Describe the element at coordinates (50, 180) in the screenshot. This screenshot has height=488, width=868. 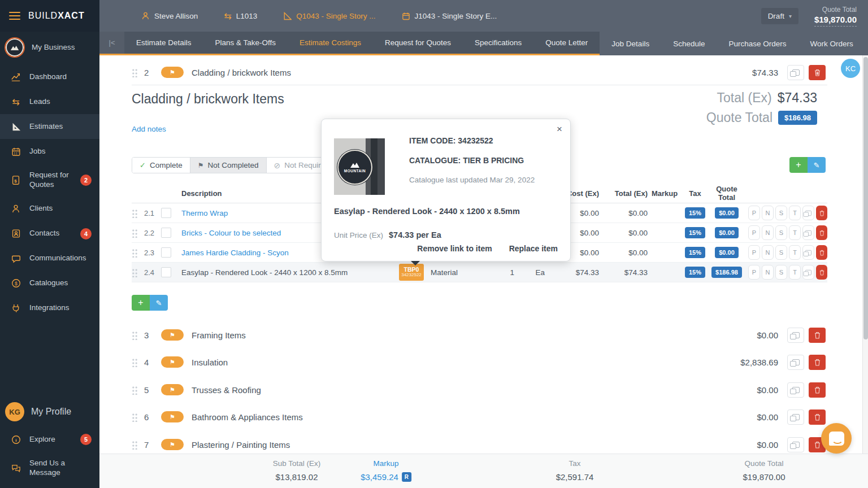
I see `sidebar-item-request-for-quotes: $ Request for Quotes 2` at that location.